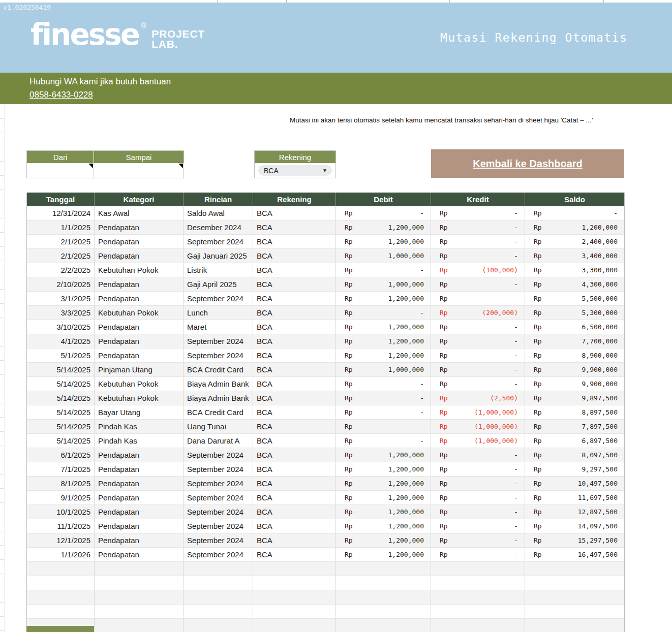 The height and width of the screenshot is (632, 672). What do you see at coordinates (219, 413) in the screenshot?
I see `cell-rincian: BCA Credit Card` at bounding box center [219, 413].